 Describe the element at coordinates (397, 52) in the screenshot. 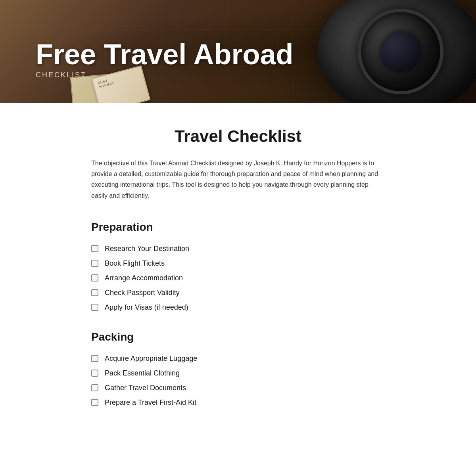

I see `hero-camera-decoration` at that location.